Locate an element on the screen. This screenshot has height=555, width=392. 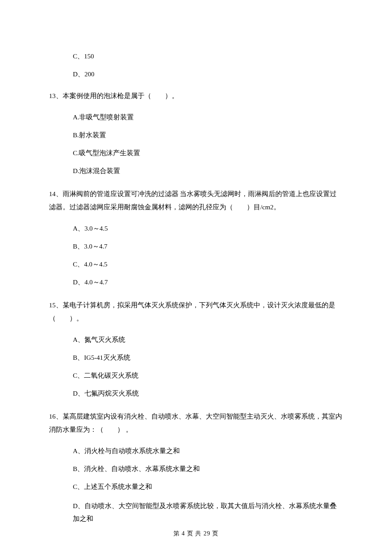
q15-option-d: D、七氟丙烷灭火系统 is located at coordinates (196, 393).